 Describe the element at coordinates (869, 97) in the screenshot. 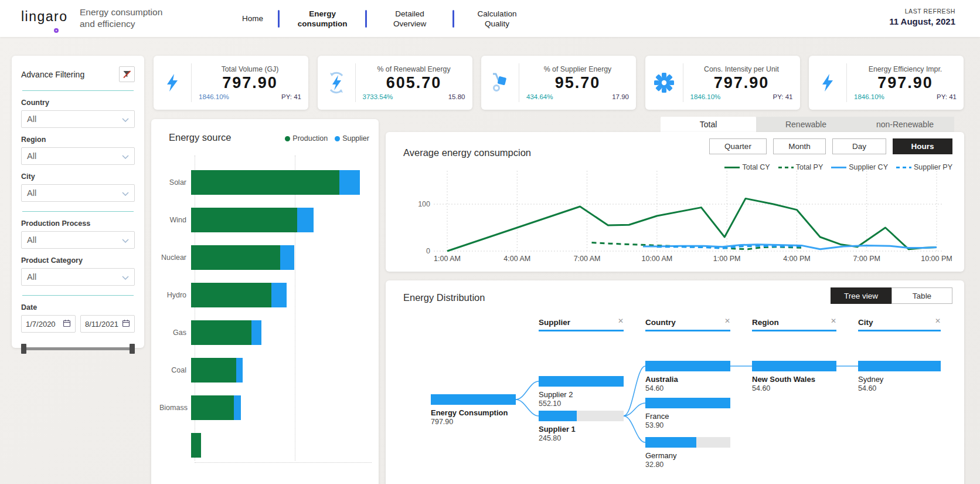

I see `kpi-sub-left: 1846.10%` at that location.